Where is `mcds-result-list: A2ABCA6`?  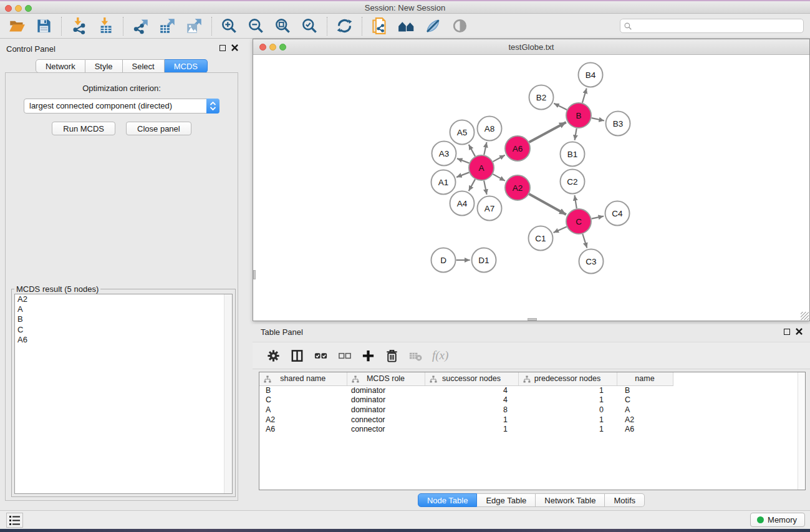
mcds-result-list: A2ABCA6 is located at coordinates (123, 394).